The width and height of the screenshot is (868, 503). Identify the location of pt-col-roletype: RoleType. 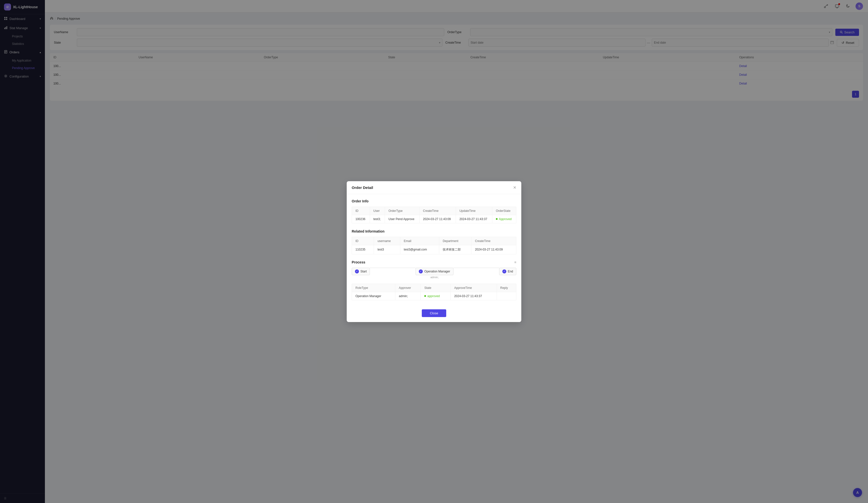
(374, 288).